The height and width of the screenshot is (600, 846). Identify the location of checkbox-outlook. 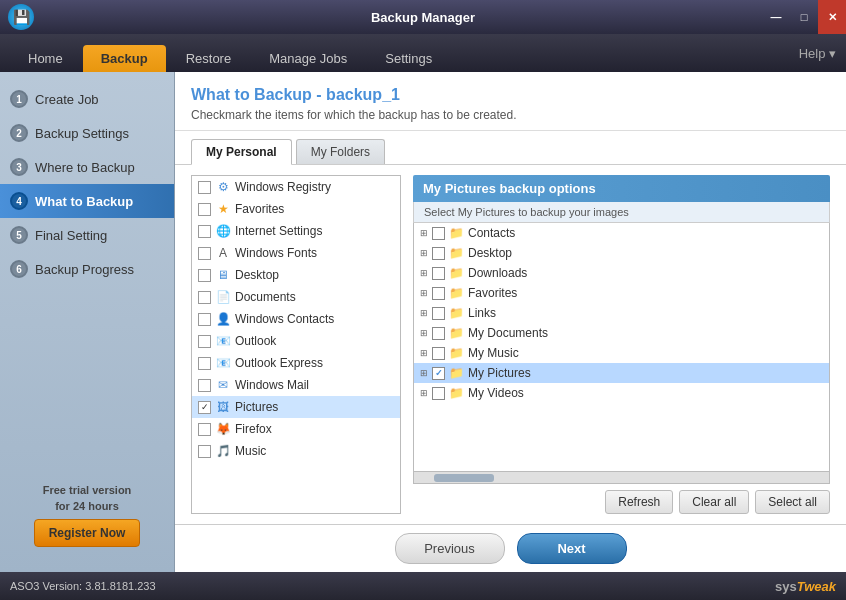
(204, 342).